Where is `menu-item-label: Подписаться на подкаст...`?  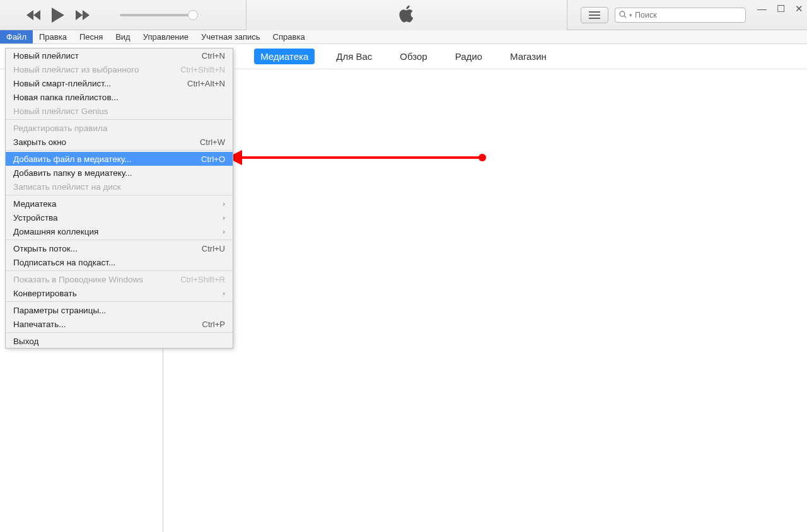 menu-item-label: Подписаться на подкаст... is located at coordinates (64, 262).